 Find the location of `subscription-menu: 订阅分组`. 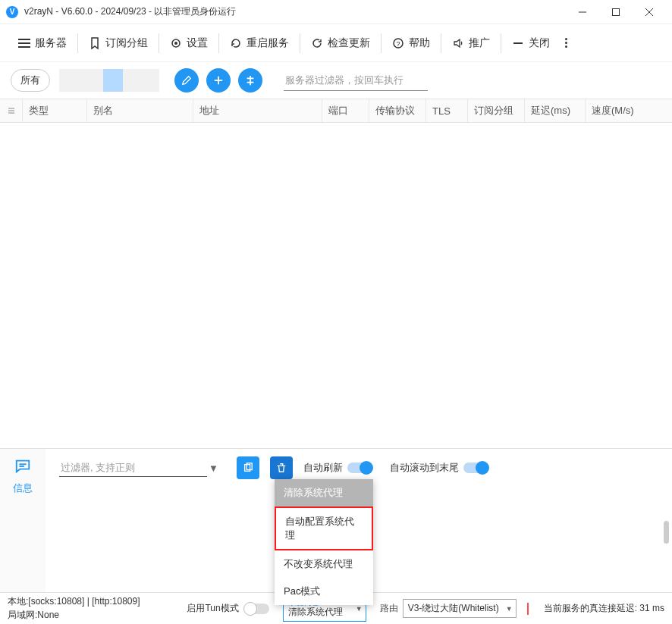

subscription-menu: 订阅分组 is located at coordinates (118, 43).